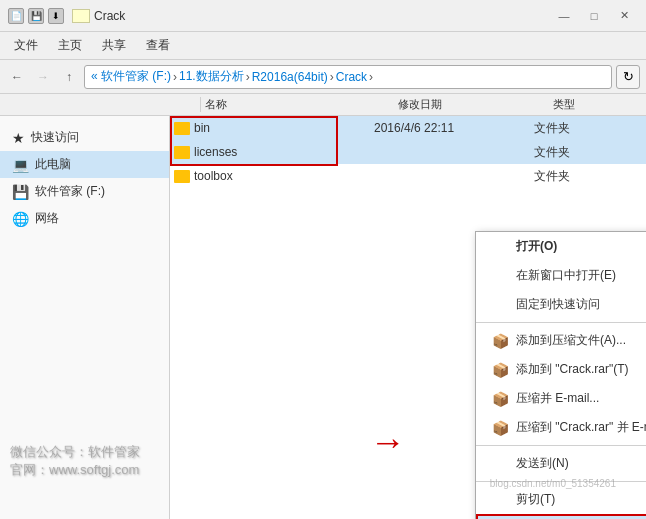 Image resolution: width=646 pixels, height=519 pixels. What do you see at coordinates (70, 46) in the screenshot?
I see `menu-home: 主页` at bounding box center [70, 46].